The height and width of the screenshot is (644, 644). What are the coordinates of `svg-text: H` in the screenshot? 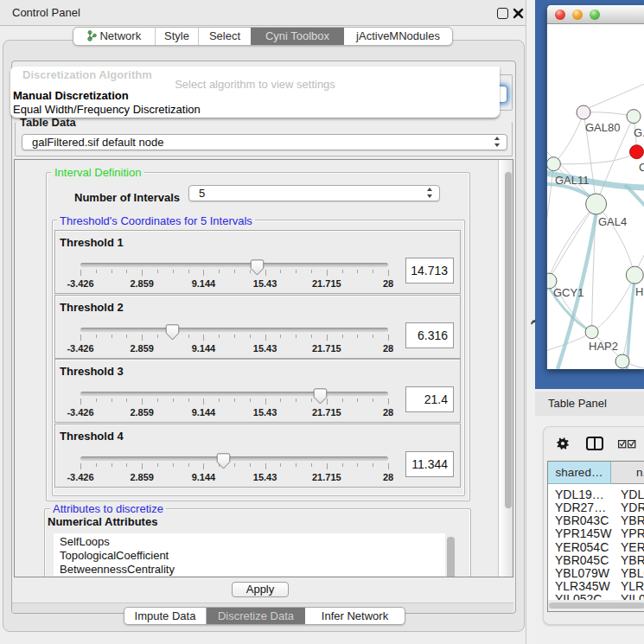 It's located at (640, 292).